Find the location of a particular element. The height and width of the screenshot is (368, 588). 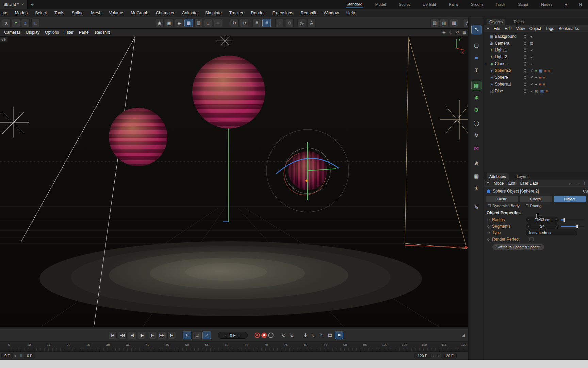

render-picture-viewer-icon: ▥ is located at coordinates (444, 23).